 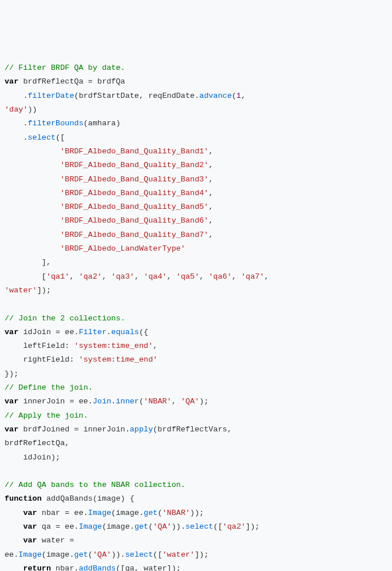 I want to click on string: 'BRDF_Albedo_Band_Quality_Band1', so click(x=134, y=151).